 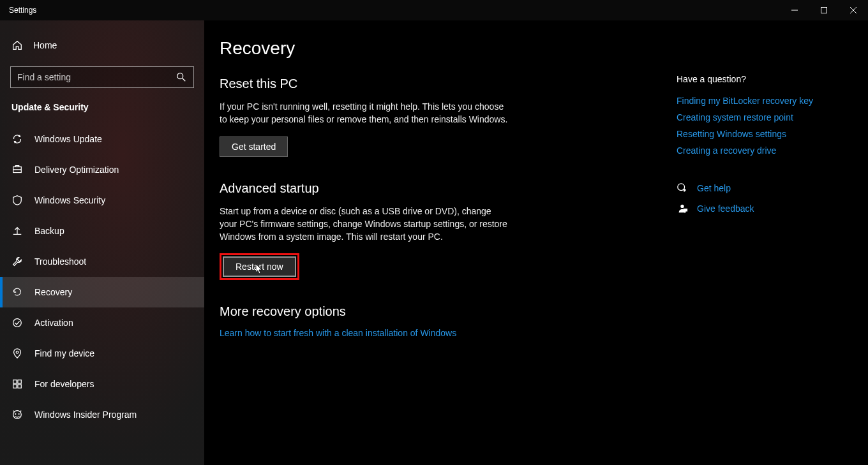 I want to click on restart-button-highlight: Restart now, so click(x=259, y=267).